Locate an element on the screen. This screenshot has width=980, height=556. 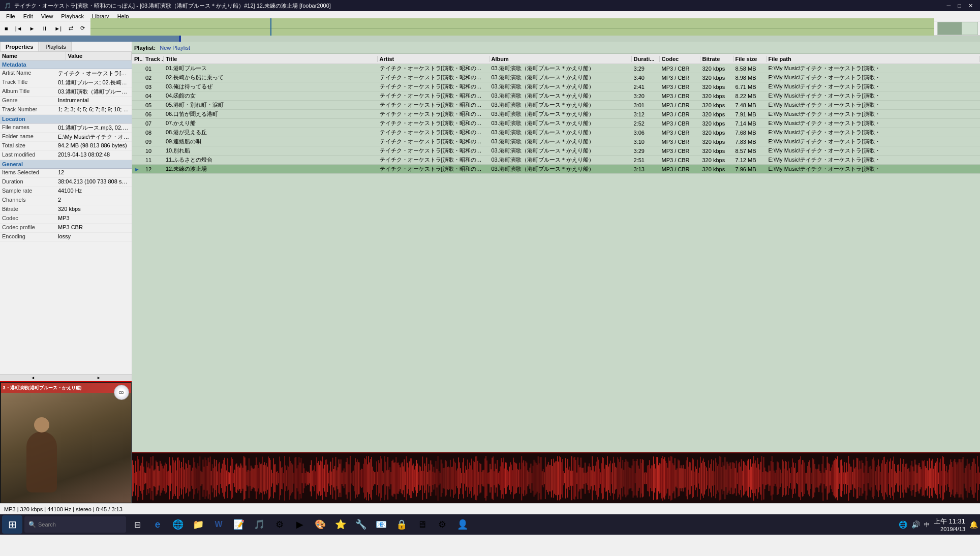
col-playing: Pl... is located at coordinates (138, 59).